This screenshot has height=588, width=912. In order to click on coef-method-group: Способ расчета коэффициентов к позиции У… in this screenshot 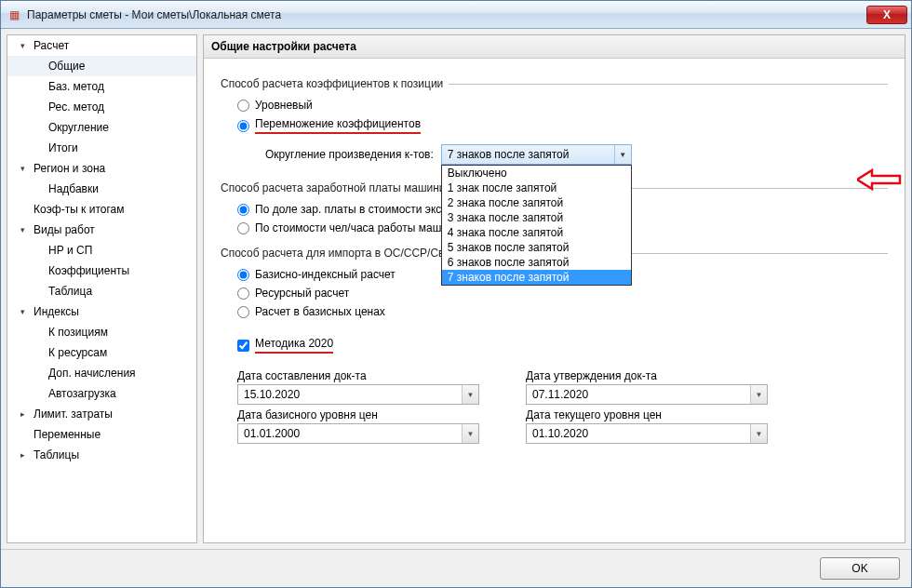, I will do `click(555, 125)`.